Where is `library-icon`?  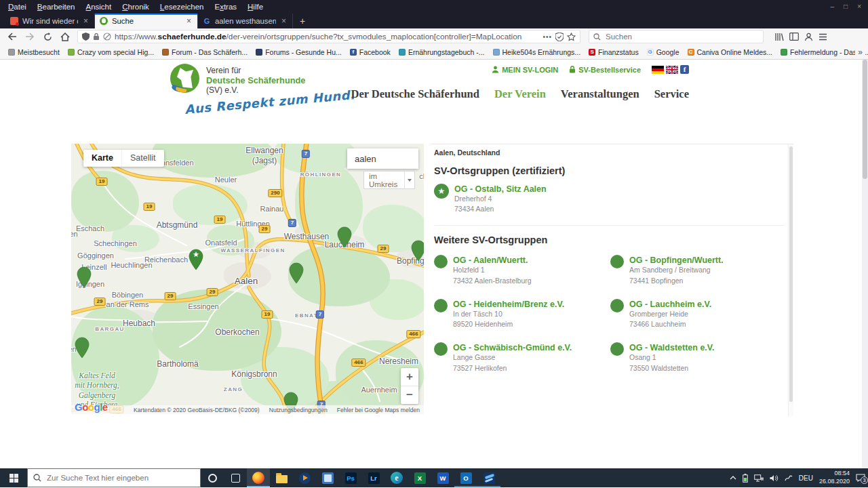
library-icon is located at coordinates (779, 37).